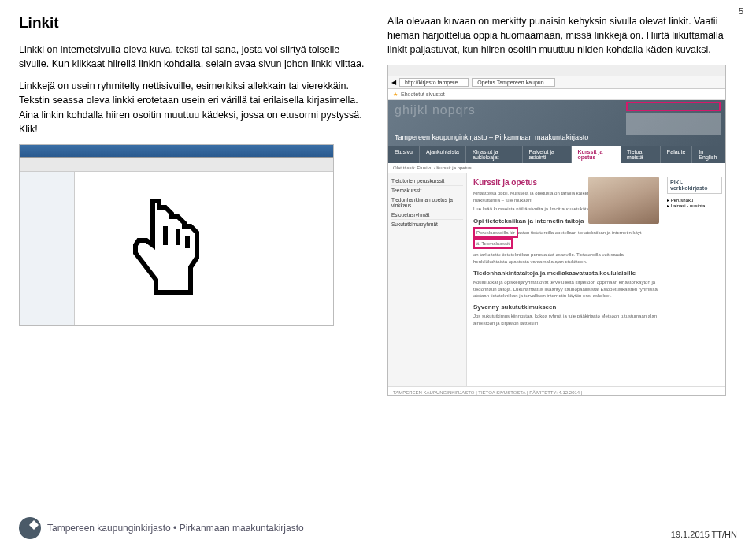 The height and width of the screenshot is (547, 756). Describe the element at coordinates (741, 11) in the screenshot. I see `page-number: 5` at that location.